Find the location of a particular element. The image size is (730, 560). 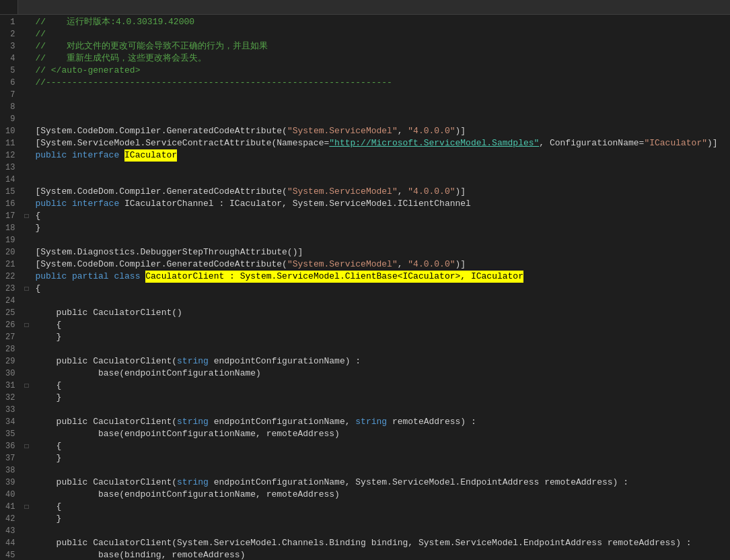

code-line: public interface ICaculator is located at coordinates (382, 155).